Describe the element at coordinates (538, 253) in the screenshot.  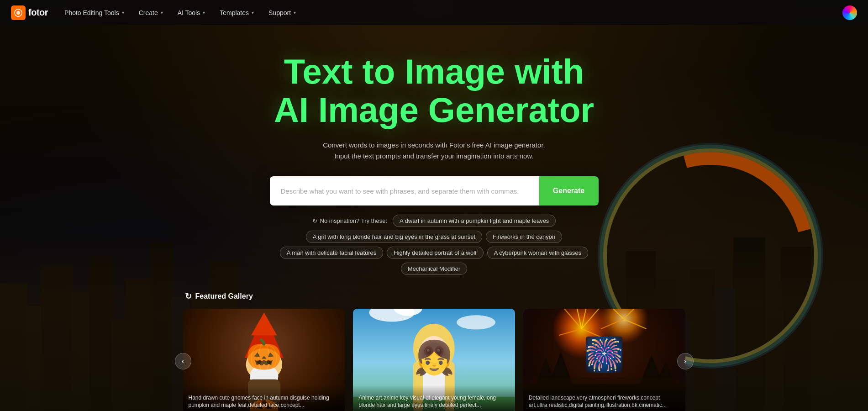
I see `chip-5: A cyberpunk woman with glasses` at that location.